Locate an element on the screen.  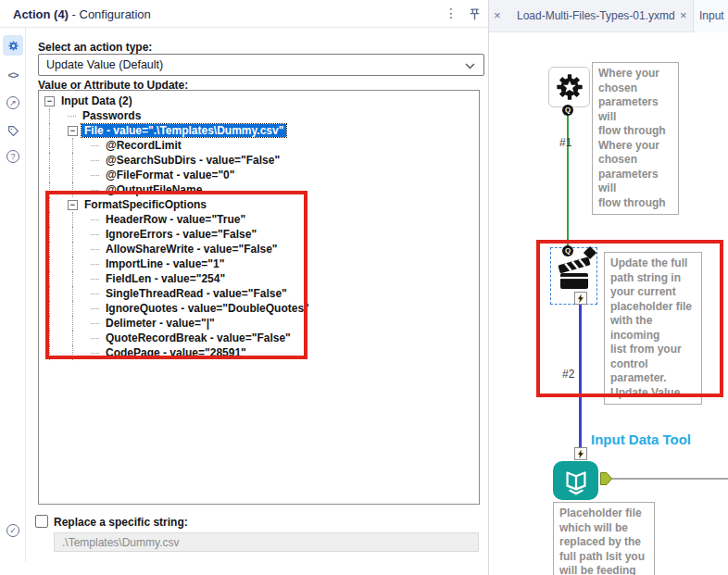
tree-item: @OutputFileName is located at coordinates (261, 190).